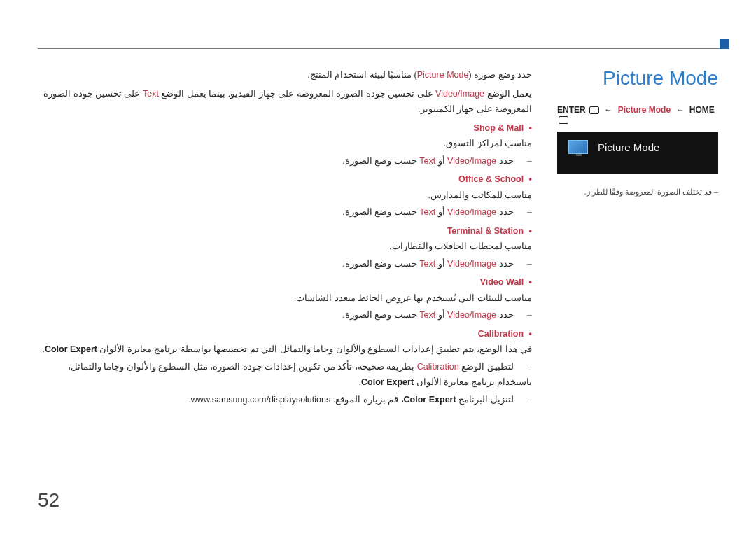  What do you see at coordinates (594, 111) in the screenshot?
I see `enter-icon` at bounding box center [594, 111].